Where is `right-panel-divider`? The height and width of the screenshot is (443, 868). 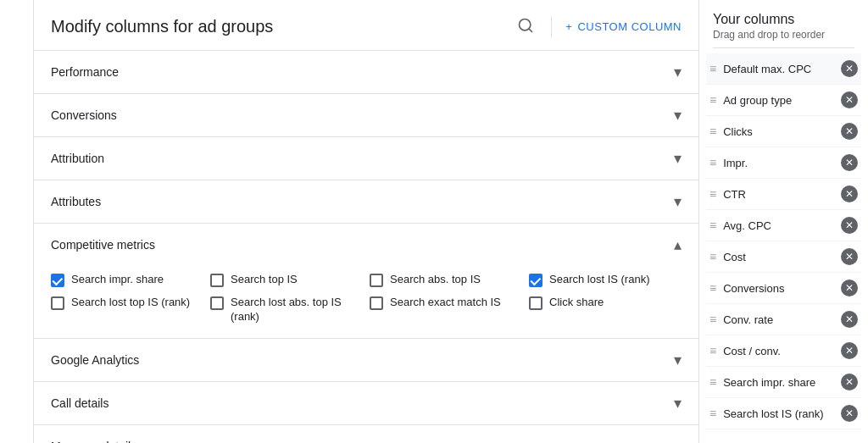 right-panel-divider is located at coordinates (783, 47).